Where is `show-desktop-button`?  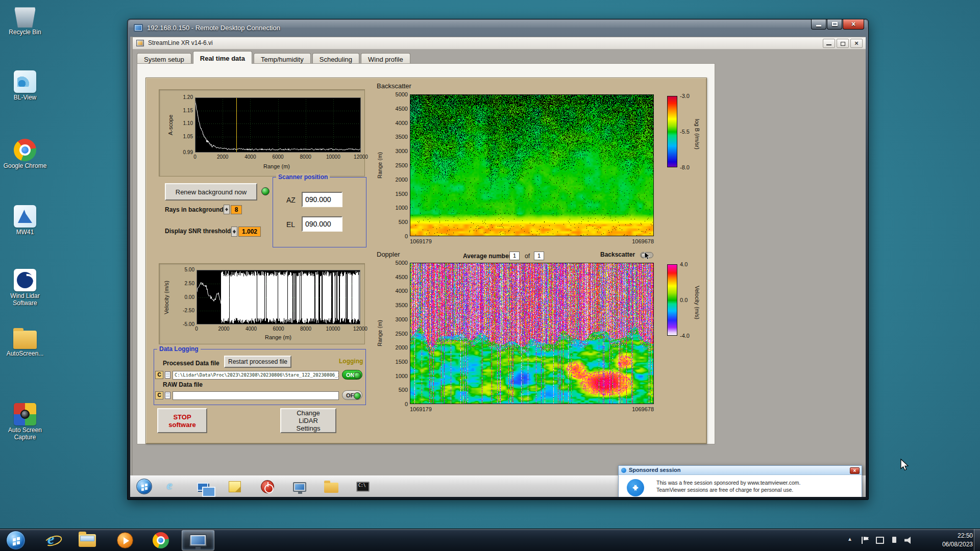
show-desktop-button is located at coordinates (977, 540).